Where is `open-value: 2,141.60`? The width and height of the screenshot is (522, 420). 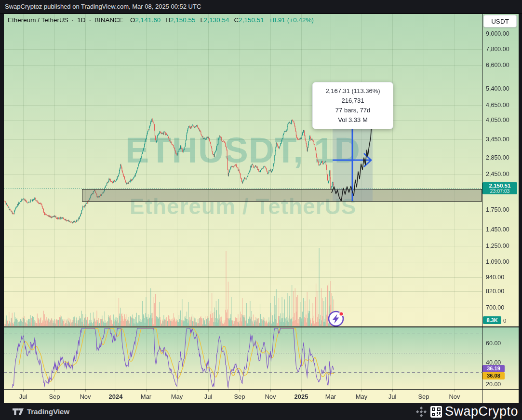 open-value: 2,141.60 is located at coordinates (148, 20).